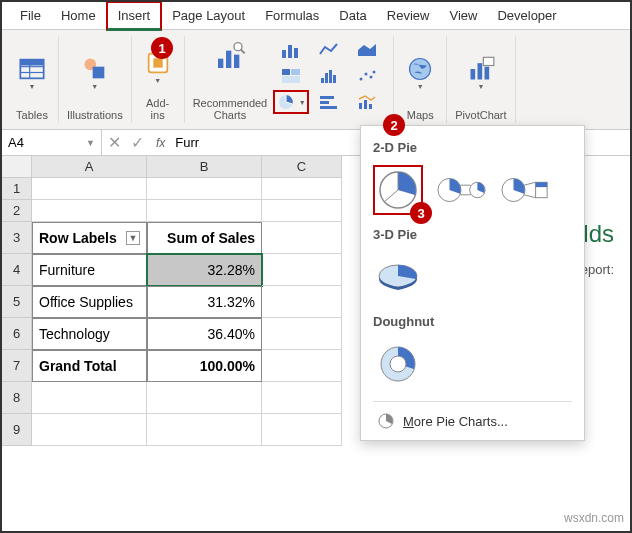  I want to click on pivot-row-label: Furniture, so click(90, 270).